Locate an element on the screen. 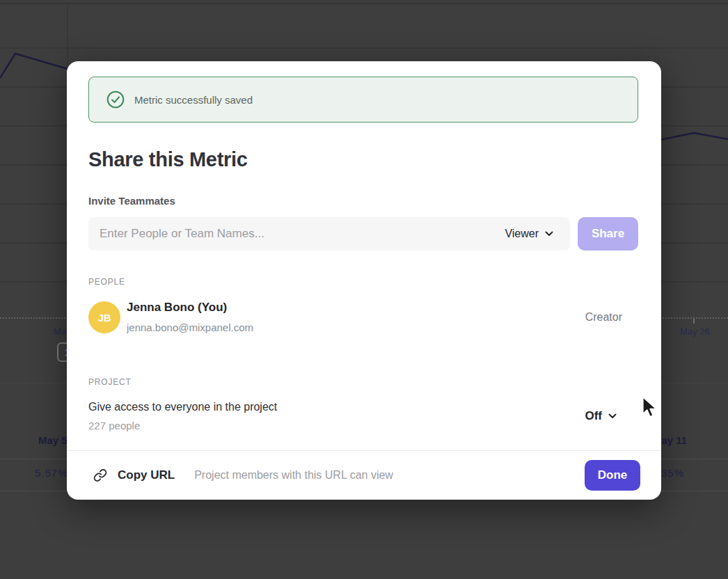 The width and height of the screenshot is (728, 579). role-dropdown-value: Viewer is located at coordinates (522, 234).